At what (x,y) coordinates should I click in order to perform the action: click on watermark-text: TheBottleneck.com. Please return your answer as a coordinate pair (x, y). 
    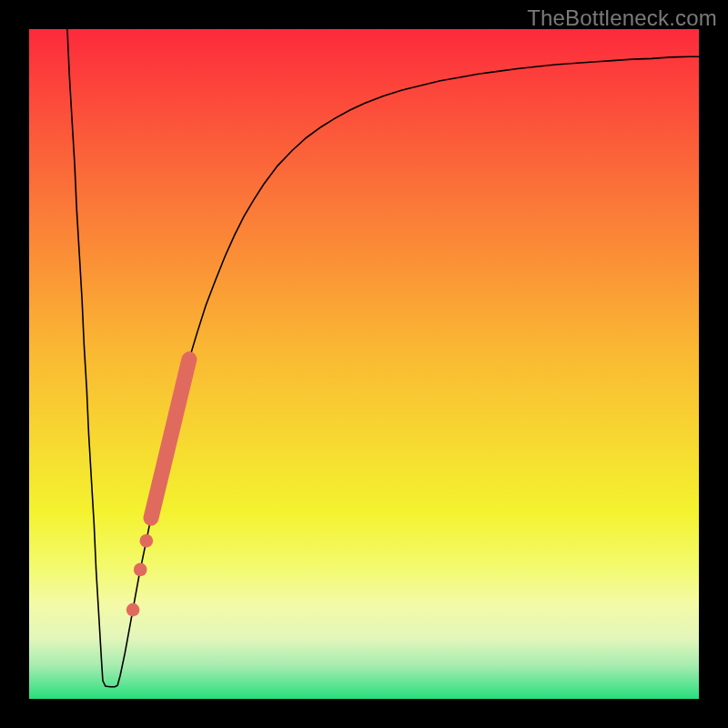
    Looking at the image, I should click on (622, 18).